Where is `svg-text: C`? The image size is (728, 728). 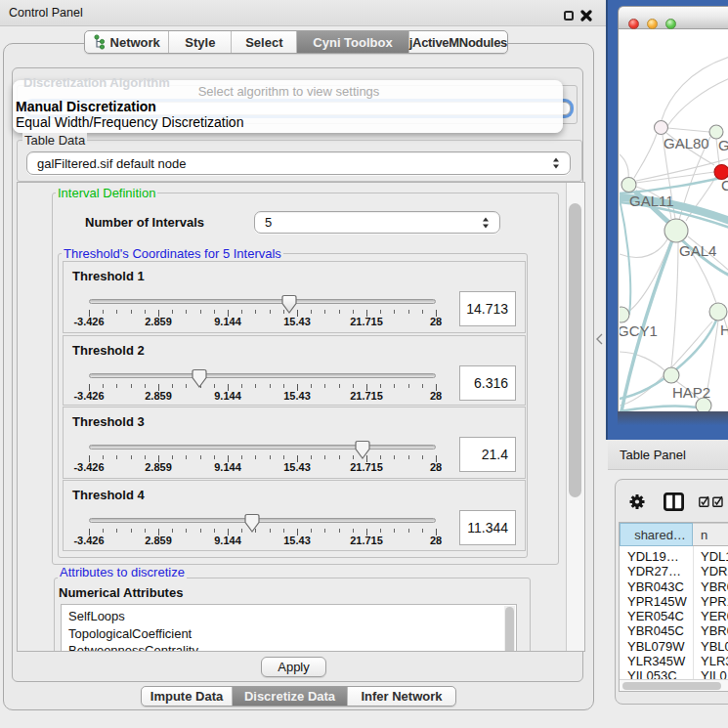
svg-text: C is located at coordinates (725, 186).